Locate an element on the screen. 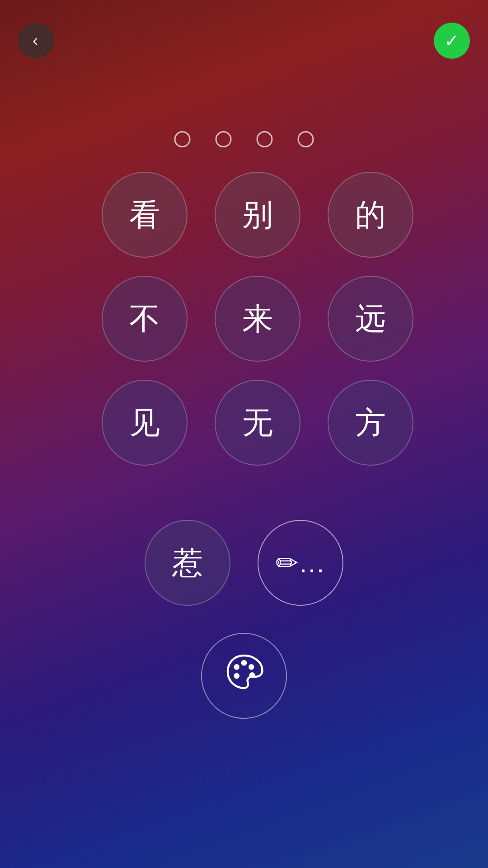 The height and width of the screenshot is (868, 488). char-button-fang: 方 is located at coordinates (371, 423).